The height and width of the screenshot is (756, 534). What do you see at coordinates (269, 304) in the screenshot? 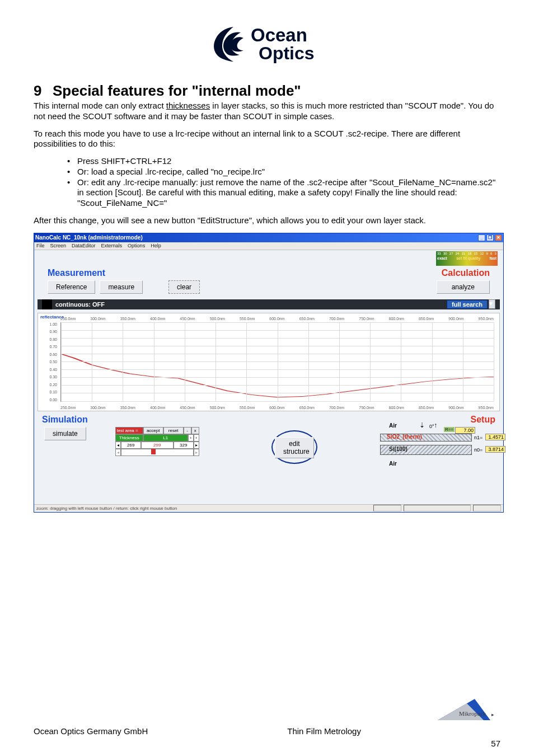
I see `continuous-bar: continuous: OFF full search ▾` at bounding box center [269, 304].